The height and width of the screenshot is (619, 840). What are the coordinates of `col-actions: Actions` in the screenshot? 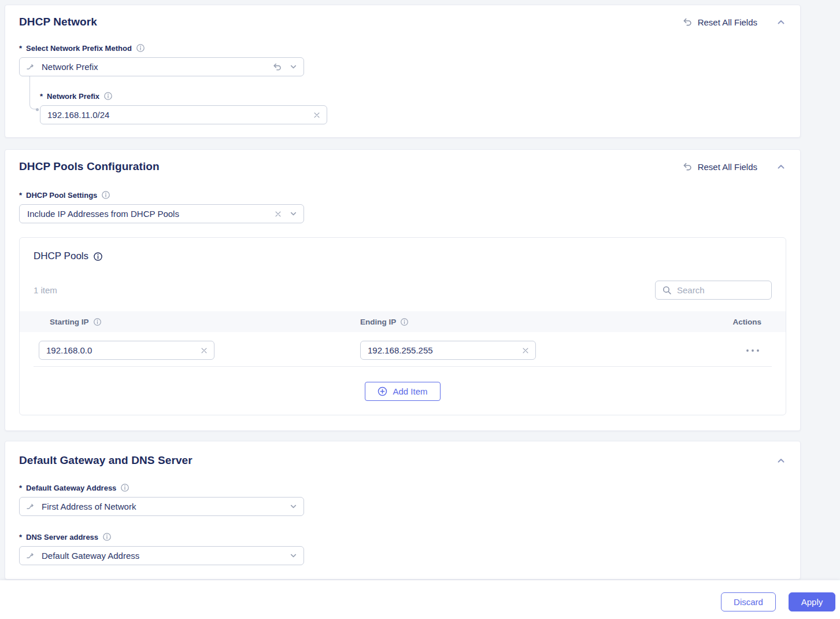 It's located at (747, 322).